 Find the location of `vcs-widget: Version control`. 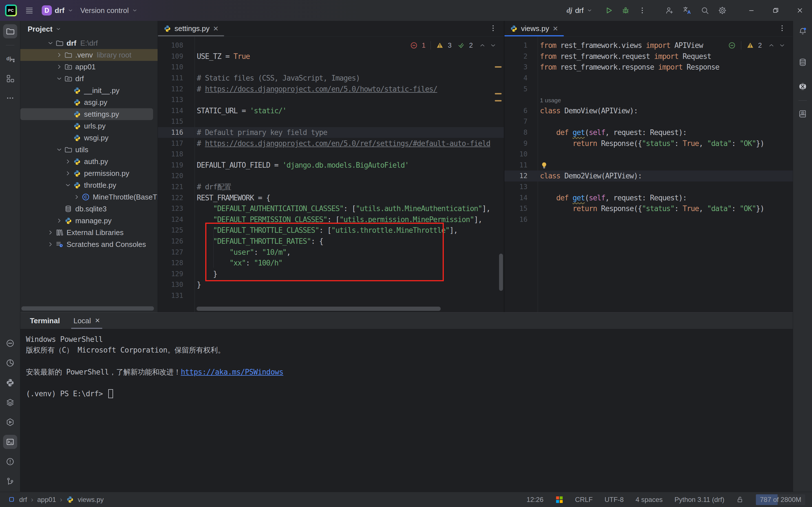

vcs-widget: Version control is located at coordinates (109, 10).